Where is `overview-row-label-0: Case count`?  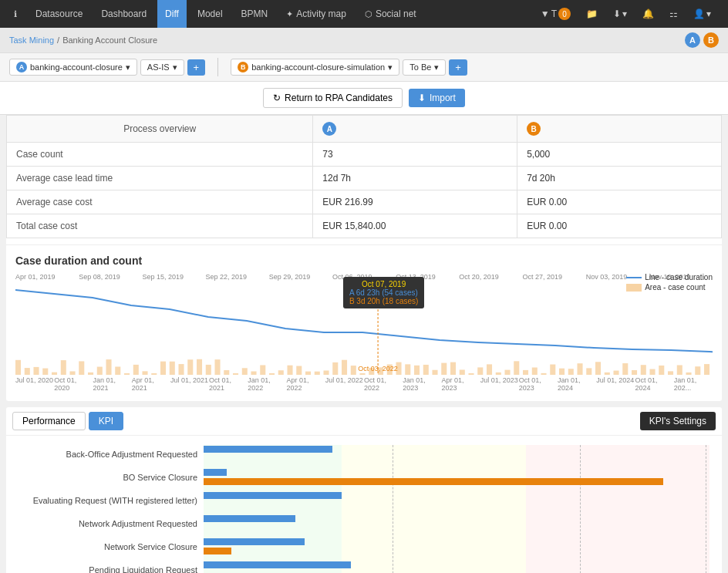 overview-row-label-0: Case count is located at coordinates (160, 154).